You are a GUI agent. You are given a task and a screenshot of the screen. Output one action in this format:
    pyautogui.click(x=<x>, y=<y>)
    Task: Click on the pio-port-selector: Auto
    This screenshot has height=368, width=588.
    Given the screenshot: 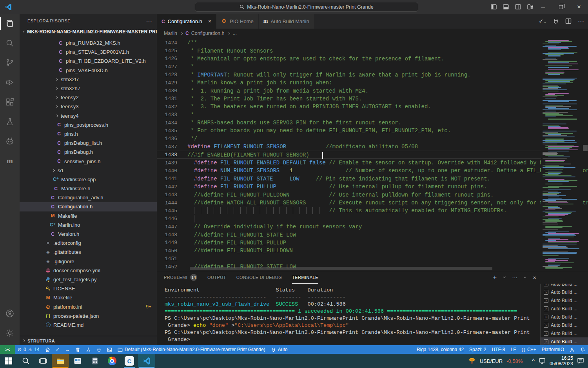 What is the action you would take?
    pyautogui.click(x=279, y=350)
    